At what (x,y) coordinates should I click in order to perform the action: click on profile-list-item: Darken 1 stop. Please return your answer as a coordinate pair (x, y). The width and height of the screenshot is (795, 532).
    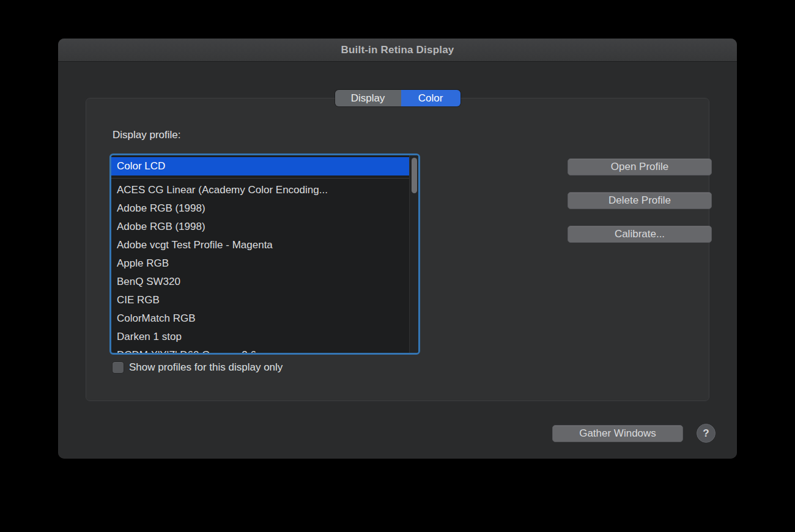
    Looking at the image, I should click on (261, 337).